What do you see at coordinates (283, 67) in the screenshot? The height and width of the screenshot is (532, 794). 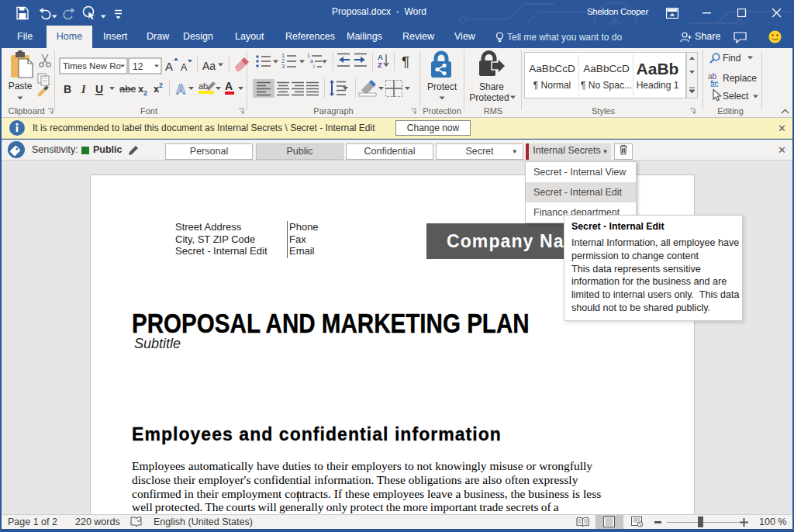 I see `svg-text: 3` at bounding box center [283, 67].